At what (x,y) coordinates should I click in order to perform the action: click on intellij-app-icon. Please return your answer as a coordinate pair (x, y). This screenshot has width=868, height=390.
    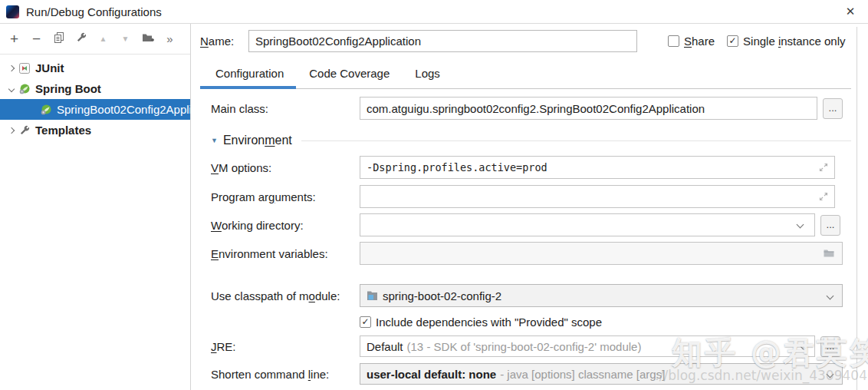
    Looking at the image, I should click on (12, 12).